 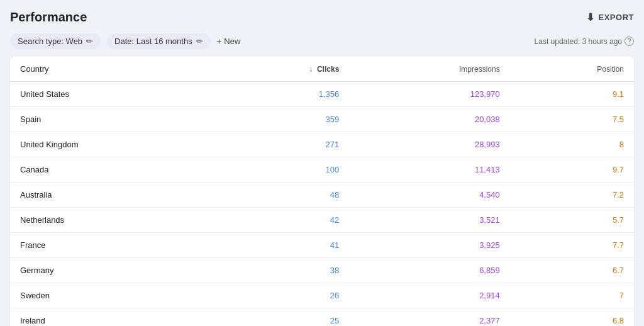 I want to click on header-row: Performance ⬇ EXPORT, so click(x=322, y=18).